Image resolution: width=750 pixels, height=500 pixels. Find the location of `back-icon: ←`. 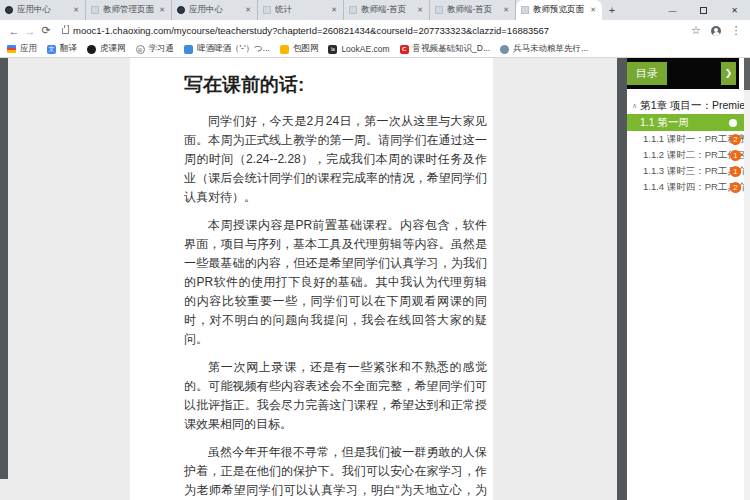

back-icon: ← is located at coordinates (14, 31).